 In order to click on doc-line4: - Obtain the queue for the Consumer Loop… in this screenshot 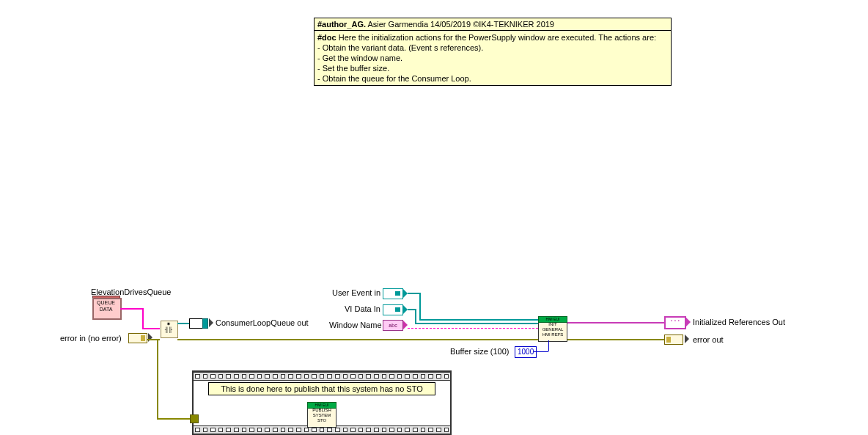, I will do `click(493, 78)`.